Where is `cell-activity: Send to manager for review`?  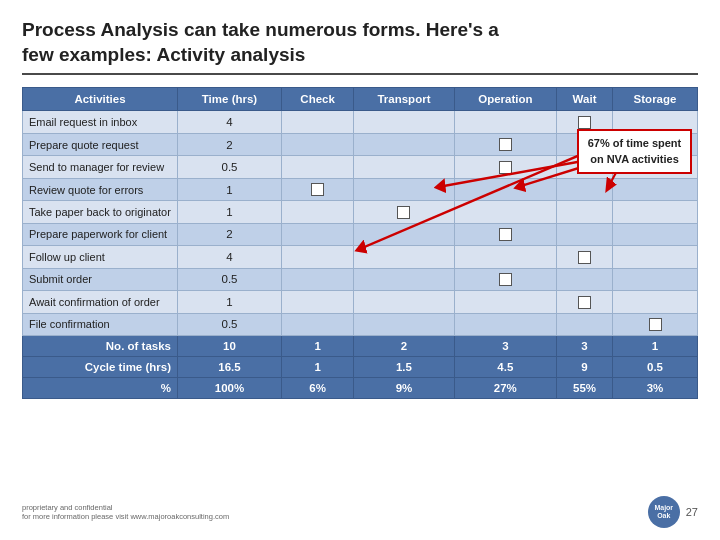 cell-activity: Send to manager for review is located at coordinates (100, 167).